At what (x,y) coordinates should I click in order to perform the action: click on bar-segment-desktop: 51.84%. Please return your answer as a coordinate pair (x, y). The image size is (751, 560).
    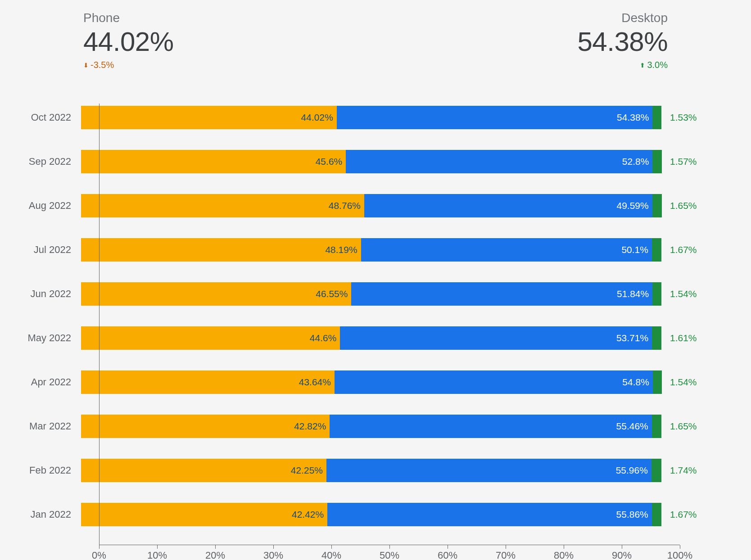
    Looking at the image, I should click on (502, 294).